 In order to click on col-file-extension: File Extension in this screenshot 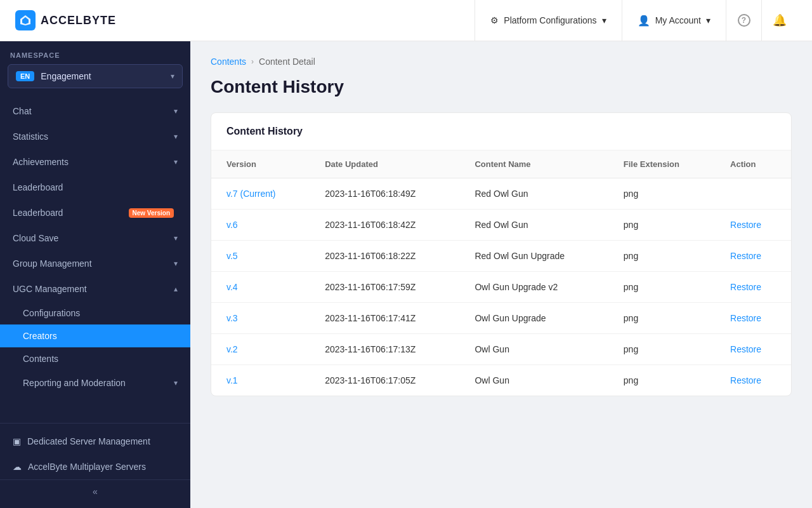, I will do `click(662, 164)`.